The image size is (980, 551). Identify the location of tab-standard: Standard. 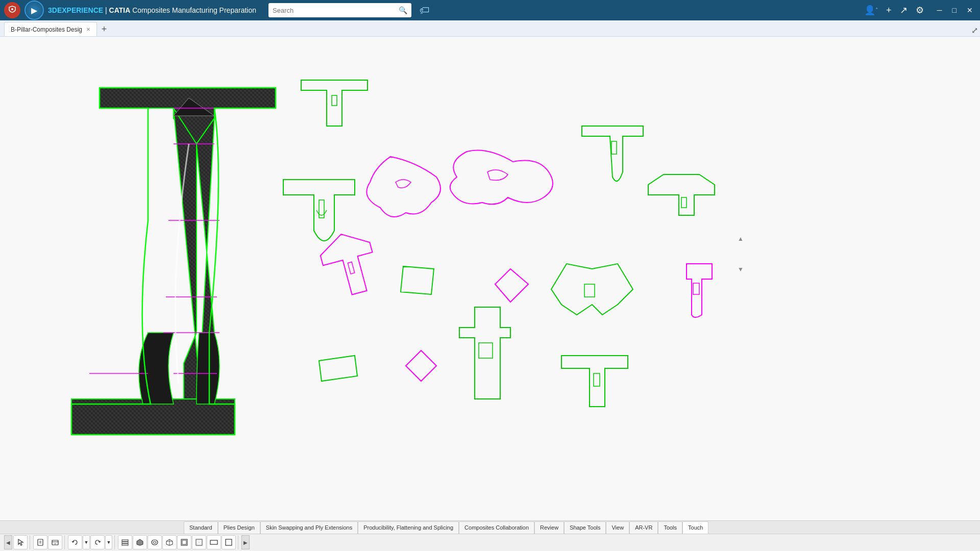
(201, 528).